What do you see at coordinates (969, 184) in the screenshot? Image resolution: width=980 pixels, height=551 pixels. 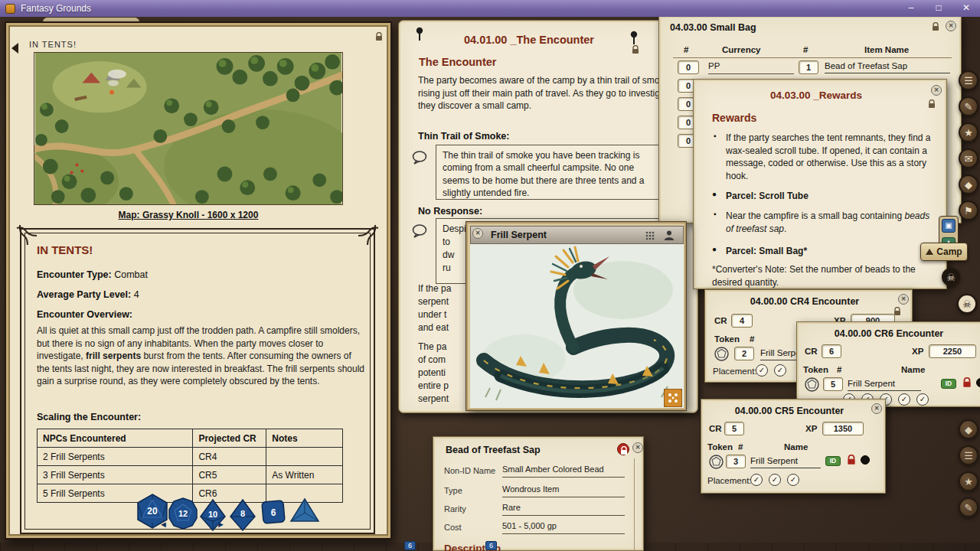 I see `sidebar-treasure-icon: ◆` at bounding box center [969, 184].